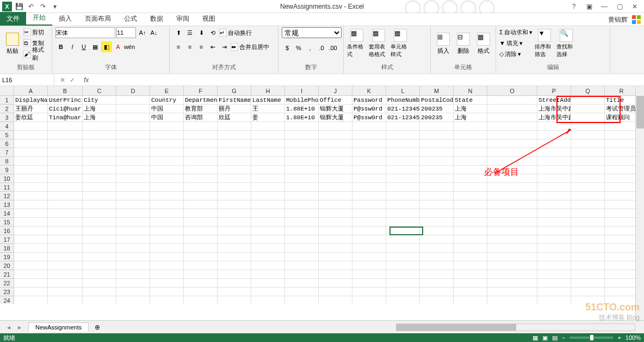 The height and width of the screenshot is (342, 644). Describe the element at coordinates (403, 100) in the screenshot. I see `cell: PhoneNumber` at that location.